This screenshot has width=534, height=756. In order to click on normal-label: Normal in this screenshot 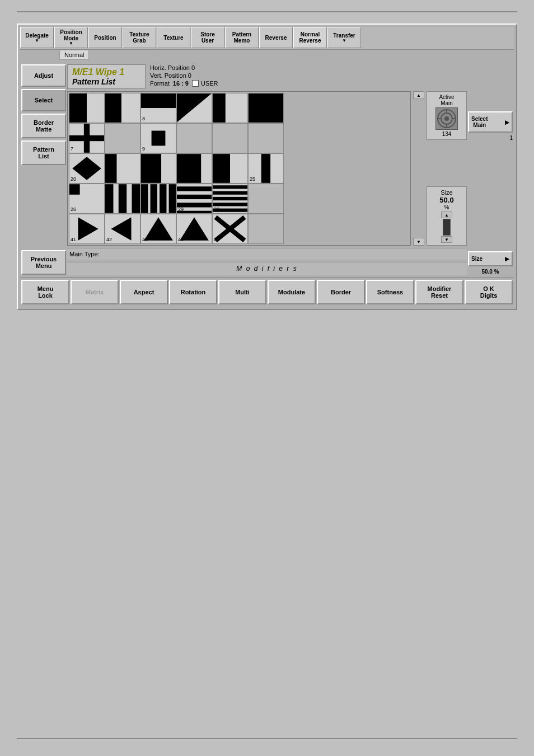, I will do `click(74, 55)`.